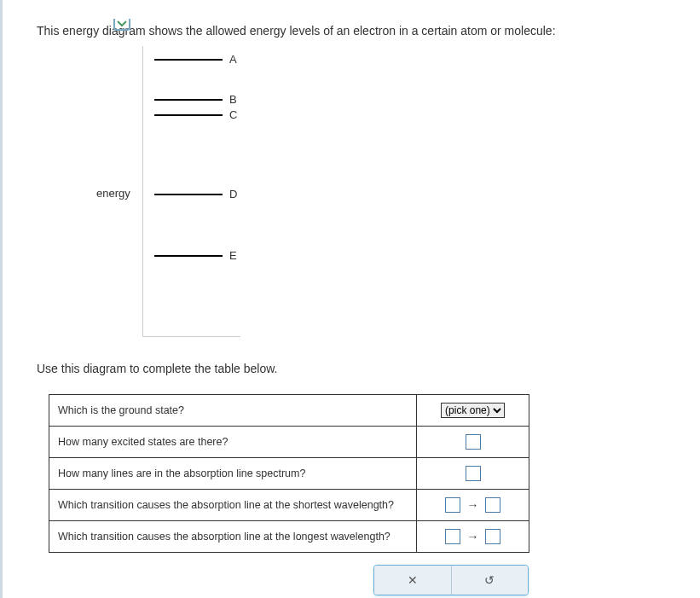  What do you see at coordinates (234, 474) in the screenshot?
I see `question-3: How many lines are in the absorption lin…` at bounding box center [234, 474].